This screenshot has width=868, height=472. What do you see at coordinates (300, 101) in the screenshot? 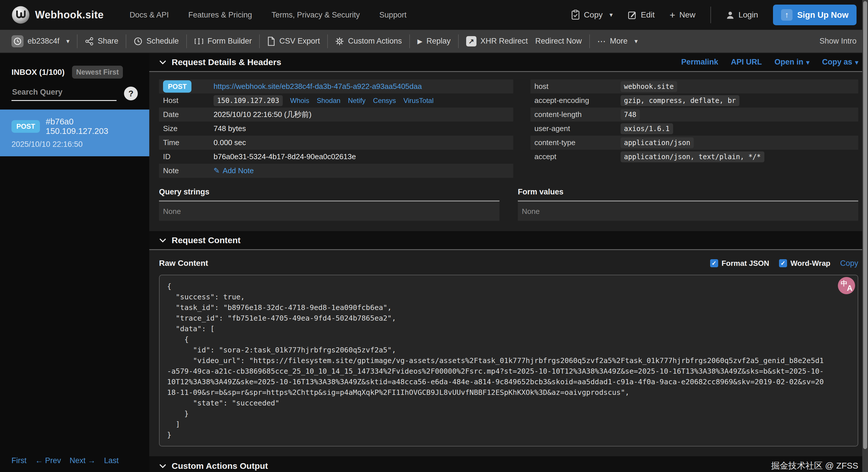
I see `whois-link: Whois` at bounding box center [300, 101].